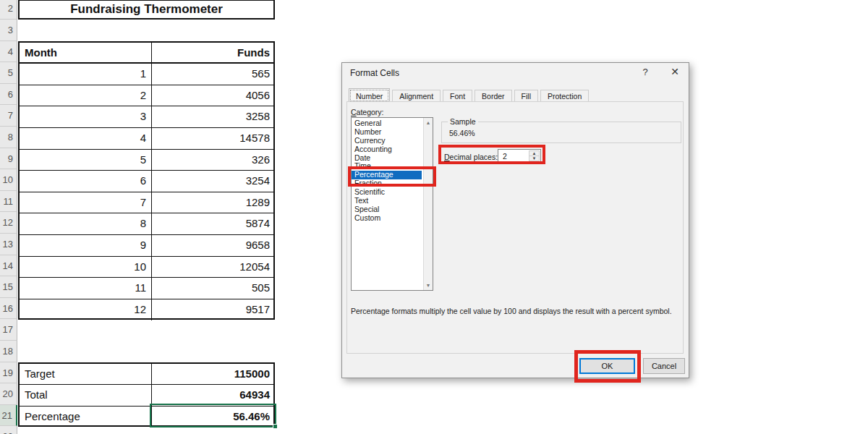 Image resolution: width=868 pixels, height=434 pixels. What do you see at coordinates (534, 158) in the screenshot?
I see `spinner-down-button: ▼` at bounding box center [534, 158].